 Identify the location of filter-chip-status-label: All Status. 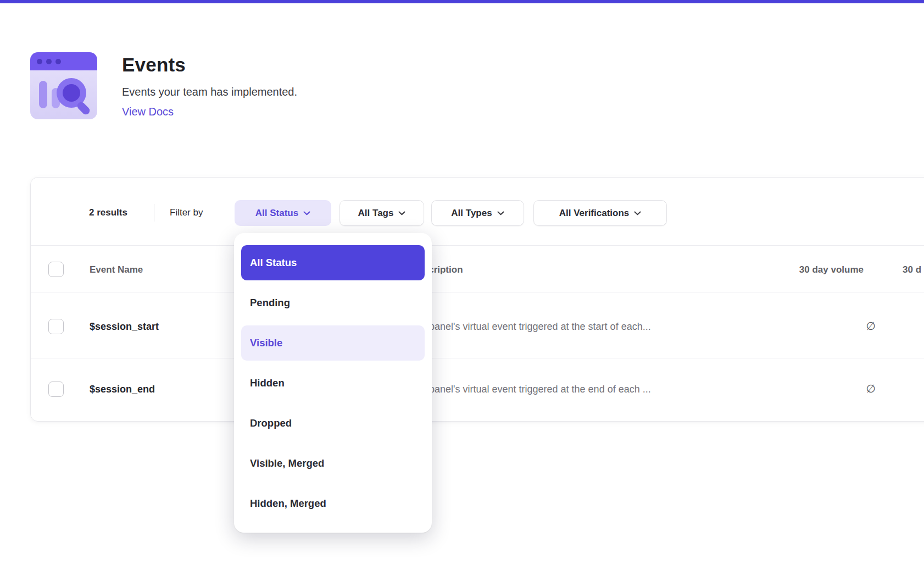
(277, 213).